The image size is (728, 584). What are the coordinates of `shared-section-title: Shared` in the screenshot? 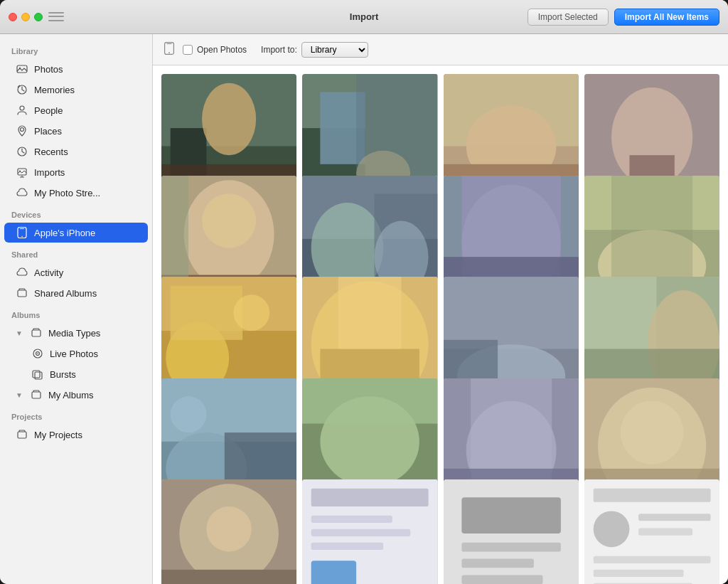 It's located at (76, 253).